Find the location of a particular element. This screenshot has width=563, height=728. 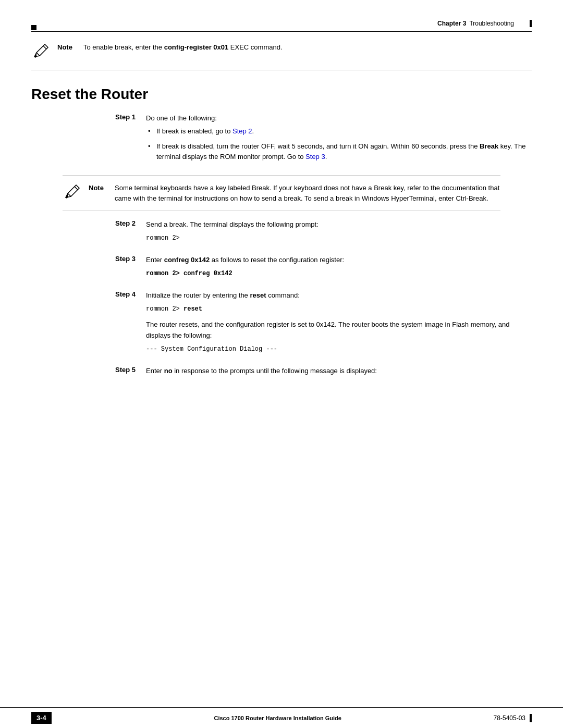

step-4-row: Step 4 Initialize the router by entering… is located at coordinates (282, 324).